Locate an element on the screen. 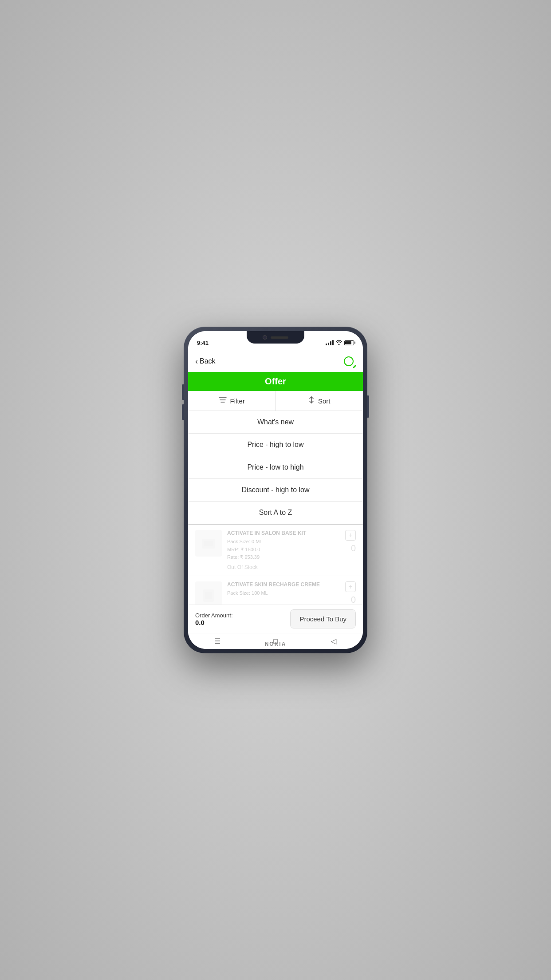 This screenshot has height=980, width=551. sort-option-discount-high-low: Discount - high to low is located at coordinates (276, 490).